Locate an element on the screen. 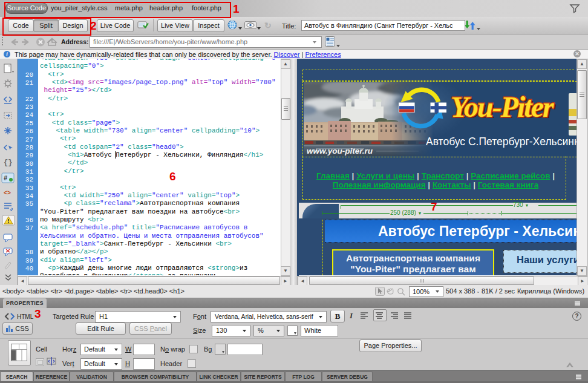  svg-text: You-Piter is located at coordinates (503, 106).